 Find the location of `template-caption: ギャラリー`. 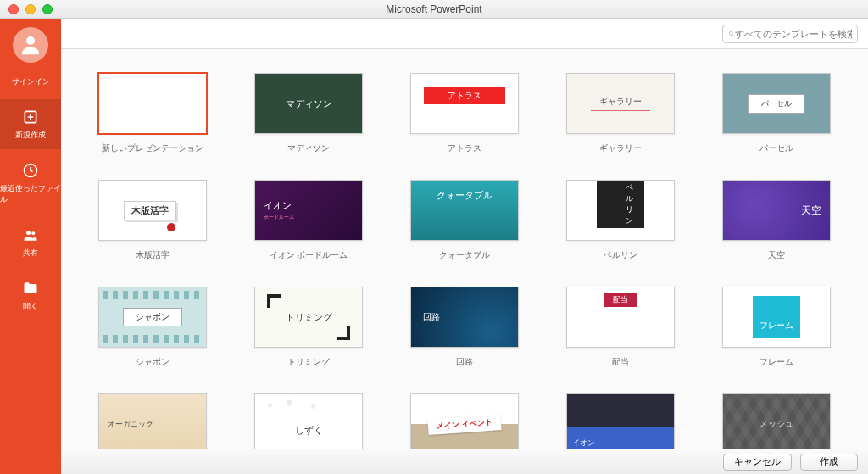

template-caption: ギャラリー is located at coordinates (620, 148).